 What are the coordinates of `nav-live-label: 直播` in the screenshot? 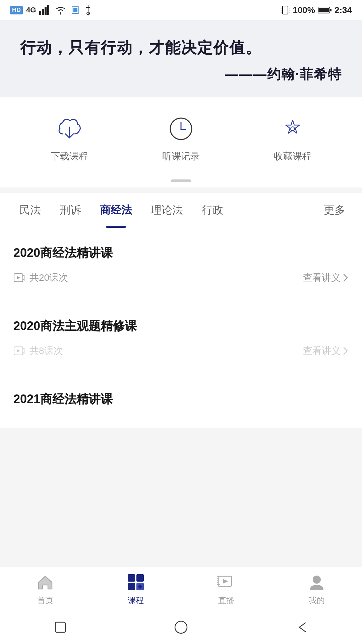 It's located at (226, 600).